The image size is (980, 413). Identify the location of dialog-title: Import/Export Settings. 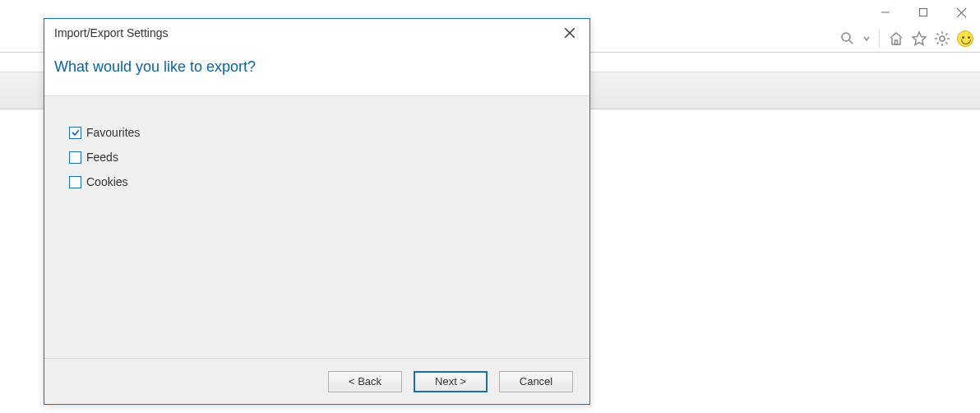
(112, 33).